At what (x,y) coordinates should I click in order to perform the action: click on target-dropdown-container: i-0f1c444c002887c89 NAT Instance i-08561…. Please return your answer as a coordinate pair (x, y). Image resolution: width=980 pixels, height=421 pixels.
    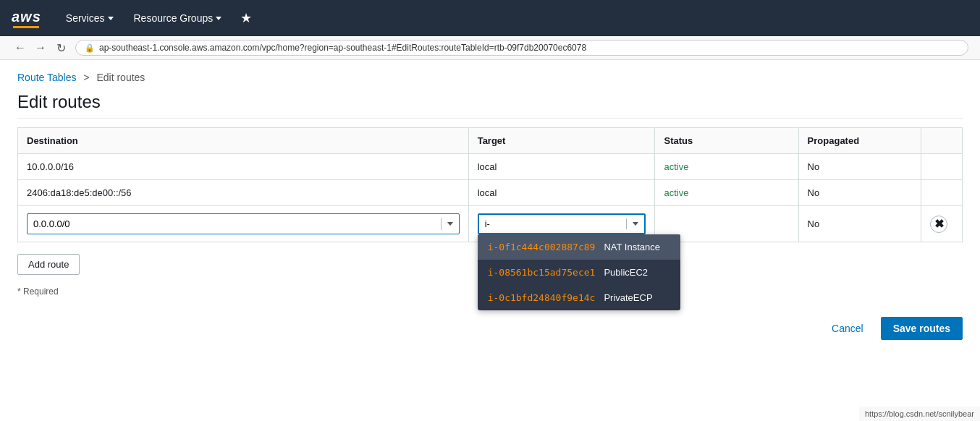
    Looking at the image, I should click on (562, 224).